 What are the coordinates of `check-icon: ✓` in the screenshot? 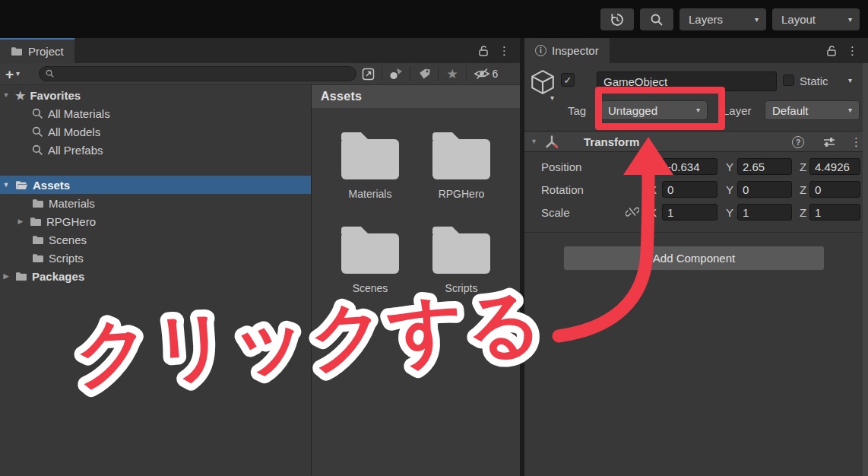 It's located at (569, 81).